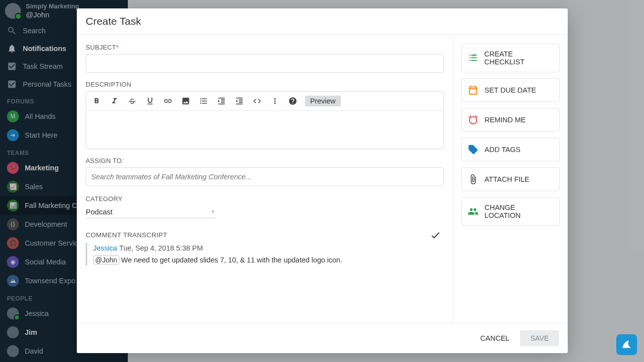 Image resolution: width=644 pixels, height=362 pixels. I want to click on add-tags-button: ADD TAGS, so click(510, 150).